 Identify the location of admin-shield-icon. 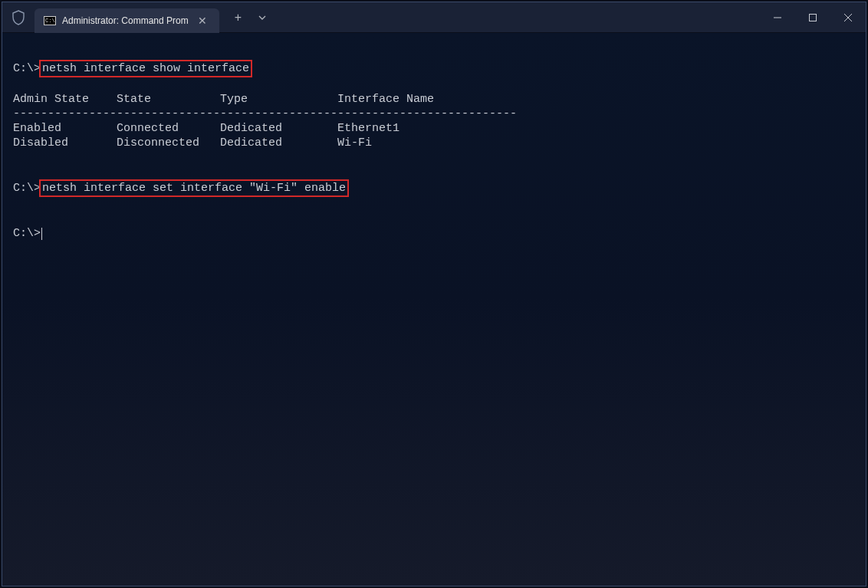
(18, 18).